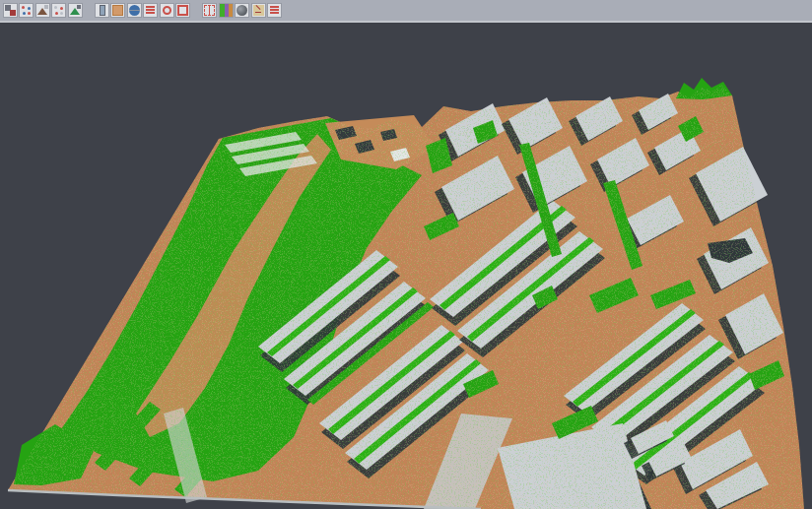 The width and height of the screenshot is (812, 509). Describe the element at coordinates (242, 10) in the screenshot. I see `sphere-render-icon` at that location.